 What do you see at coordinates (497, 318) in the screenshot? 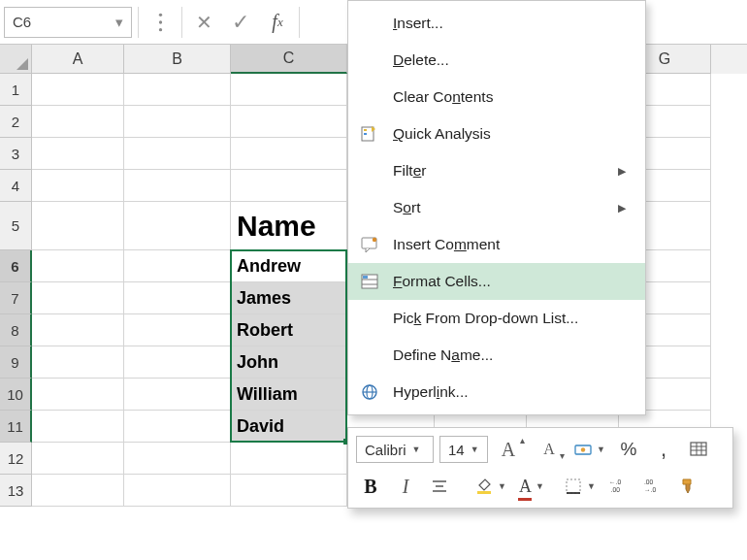
I see `menu-item-pick-from-drop-down-list: Pick From Drop-down List...` at bounding box center [497, 318].